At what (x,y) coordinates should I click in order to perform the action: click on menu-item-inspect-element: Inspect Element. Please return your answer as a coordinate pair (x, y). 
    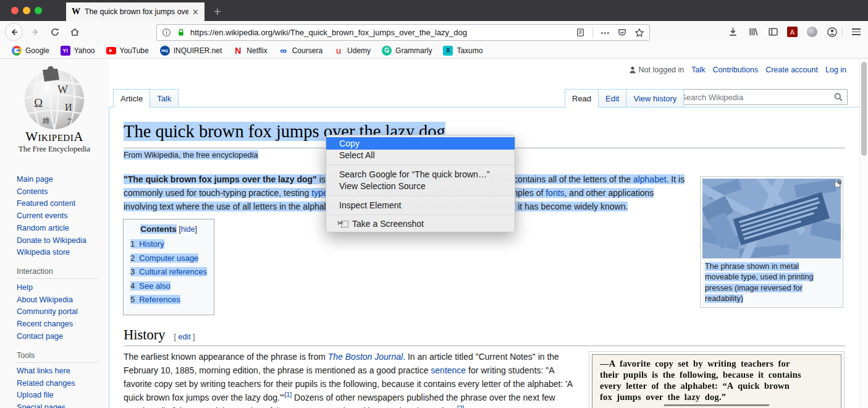
    Looking at the image, I should click on (420, 205).